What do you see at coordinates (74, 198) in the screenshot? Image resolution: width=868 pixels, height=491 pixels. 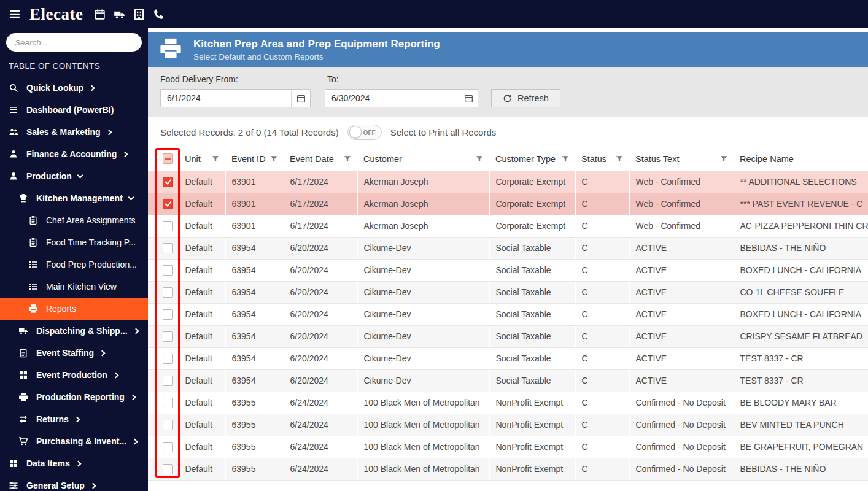 I see `sidebar-item-kitchen-management: Kitchen Management` at bounding box center [74, 198].